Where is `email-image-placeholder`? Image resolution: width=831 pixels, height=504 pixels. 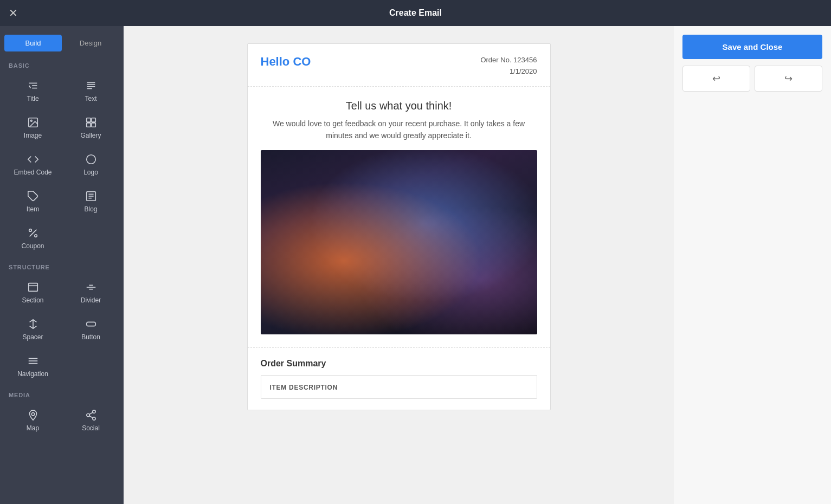 email-image-placeholder is located at coordinates (399, 242).